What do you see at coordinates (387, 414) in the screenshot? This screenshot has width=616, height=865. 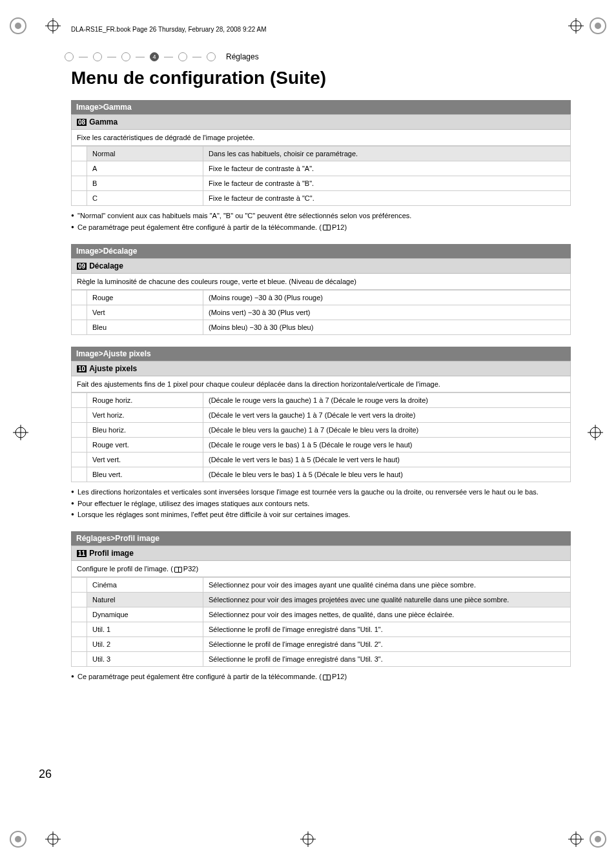 I see `option-desc: (Décale le vert vers la gauche) 1 à 7 (D…` at bounding box center [387, 414].